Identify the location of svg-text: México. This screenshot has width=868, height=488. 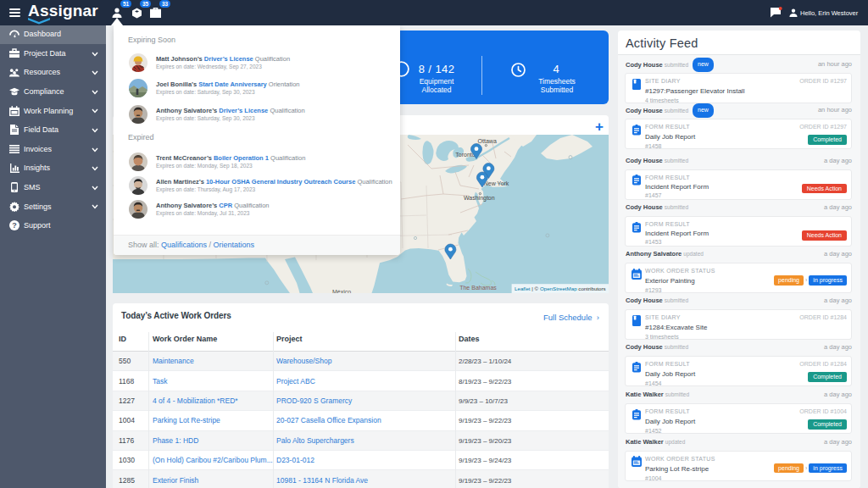
(342, 291).